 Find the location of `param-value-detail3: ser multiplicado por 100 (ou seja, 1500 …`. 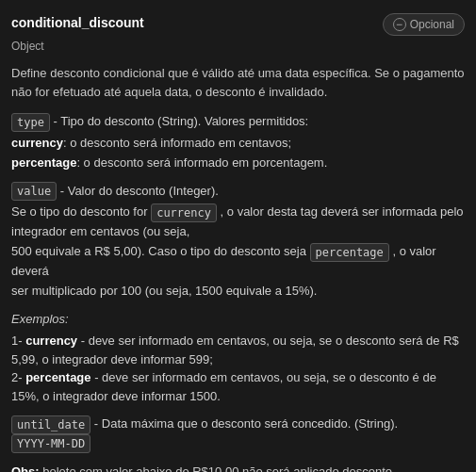

param-value-detail3: ser multiplicado por 100 (ou seja, 1500 … is located at coordinates (238, 291).